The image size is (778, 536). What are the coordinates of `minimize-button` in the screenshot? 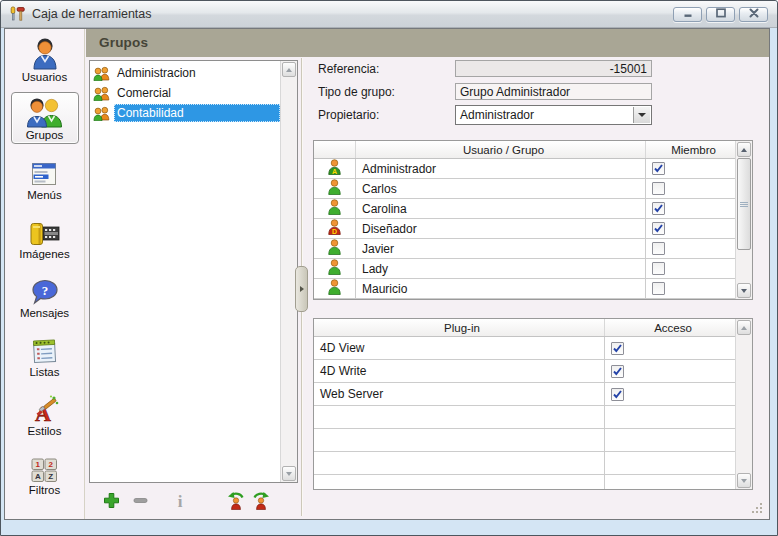 It's located at (688, 14).